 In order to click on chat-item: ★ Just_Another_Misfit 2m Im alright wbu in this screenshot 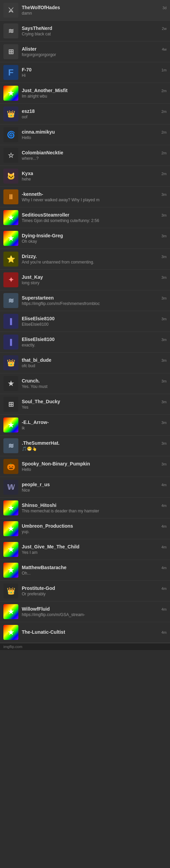, I will do `click(85, 93)`.